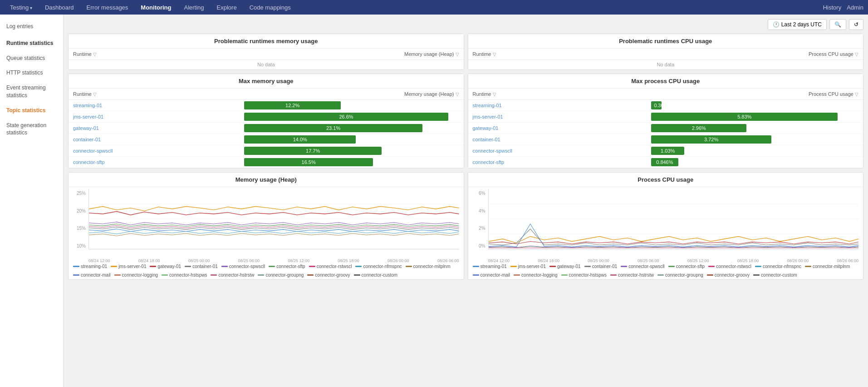  I want to click on filter-icon-7: ▽, so click(495, 94).